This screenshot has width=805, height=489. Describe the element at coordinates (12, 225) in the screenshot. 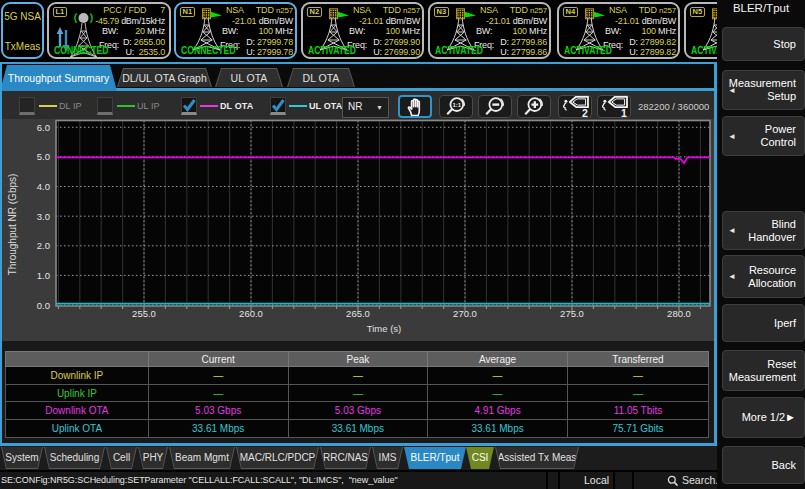

I see `svg-text: Throughput NR (Gbps)` at that location.